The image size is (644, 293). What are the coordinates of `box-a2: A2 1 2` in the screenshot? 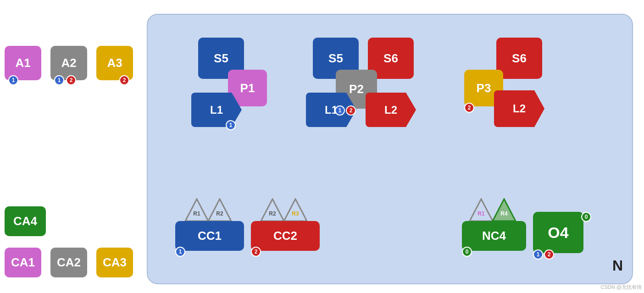 It's located at (69, 63).